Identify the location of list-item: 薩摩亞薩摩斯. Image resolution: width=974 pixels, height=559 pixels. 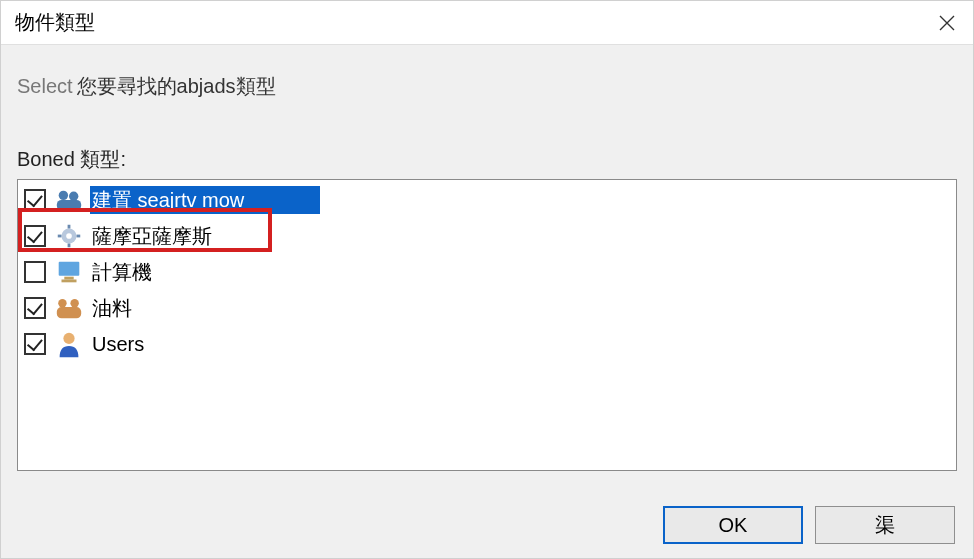
(487, 236).